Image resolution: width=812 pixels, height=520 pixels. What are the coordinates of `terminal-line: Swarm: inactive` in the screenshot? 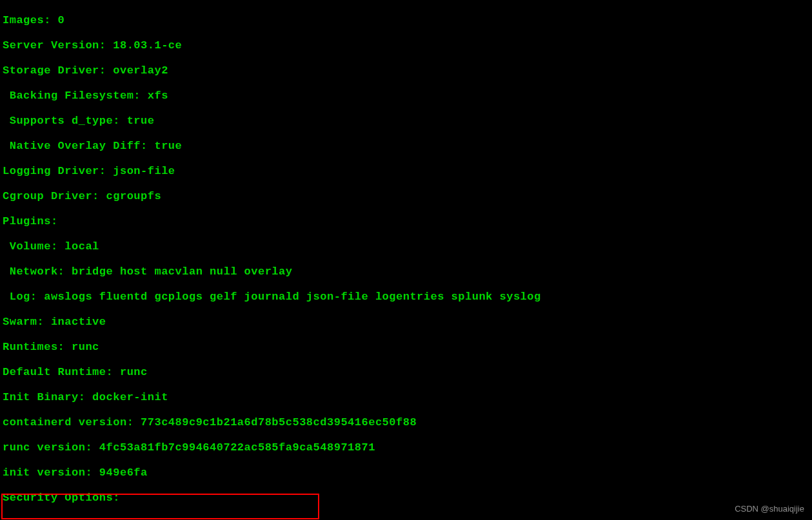 It's located at (406, 322).